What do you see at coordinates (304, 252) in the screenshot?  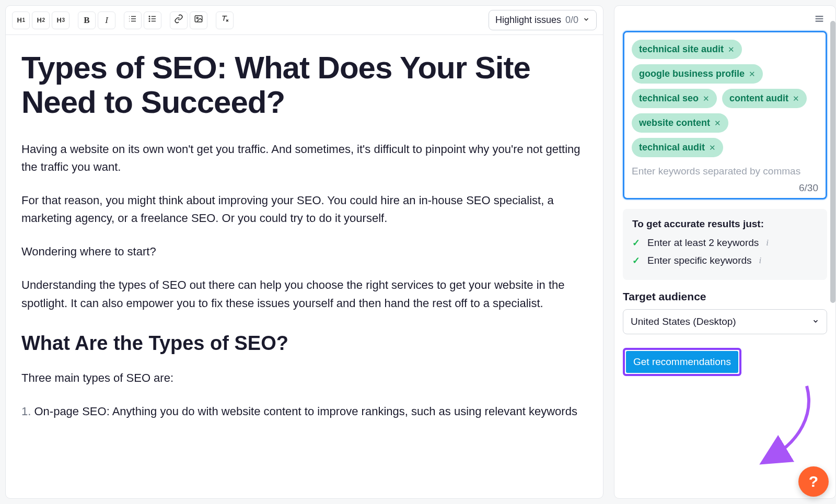 I see `article-paragraph: Wondering where to start?` at bounding box center [304, 252].